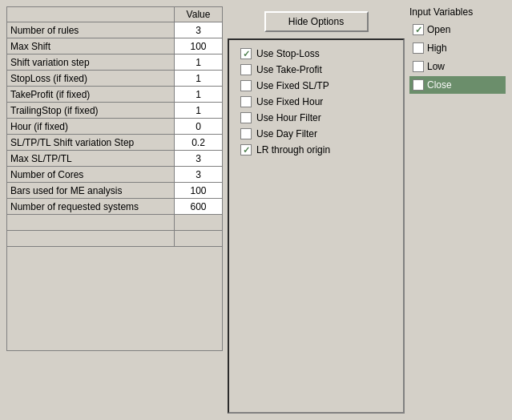  What do you see at coordinates (316, 134) in the screenshot?
I see `option-day-filter: Use Day Filter` at bounding box center [316, 134].